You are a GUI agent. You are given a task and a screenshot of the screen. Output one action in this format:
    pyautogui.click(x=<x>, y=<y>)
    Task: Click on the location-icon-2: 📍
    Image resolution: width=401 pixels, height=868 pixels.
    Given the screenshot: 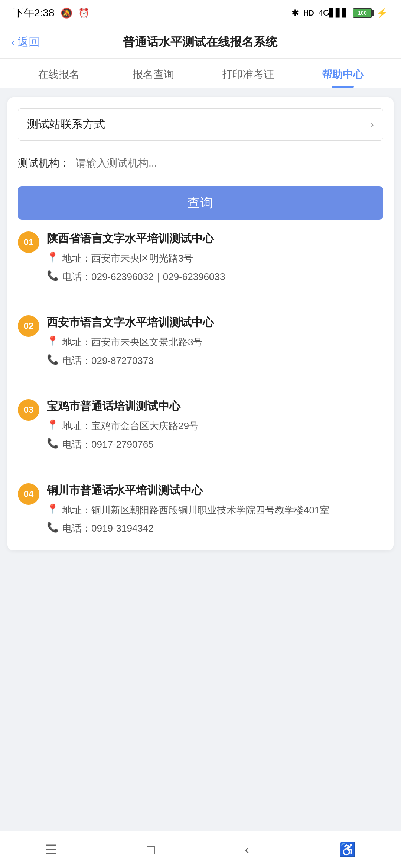 What is the action you would take?
    pyautogui.click(x=53, y=341)
    